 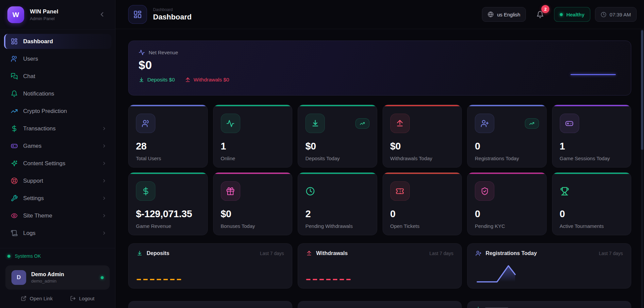 What do you see at coordinates (32, 146) in the screenshot?
I see `sidebar-item-label: Games` at bounding box center [32, 146].